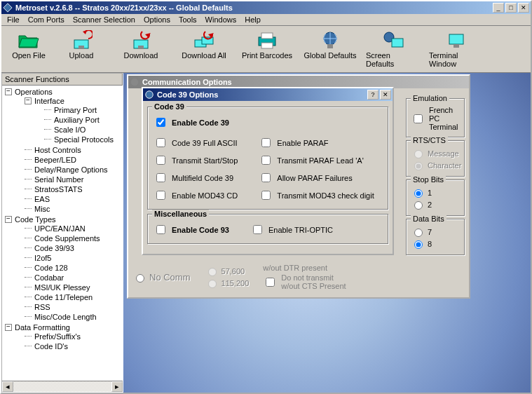 The height and width of the screenshot is (394, 532). I want to click on allow-paraf-failures-checkbox, so click(266, 178).